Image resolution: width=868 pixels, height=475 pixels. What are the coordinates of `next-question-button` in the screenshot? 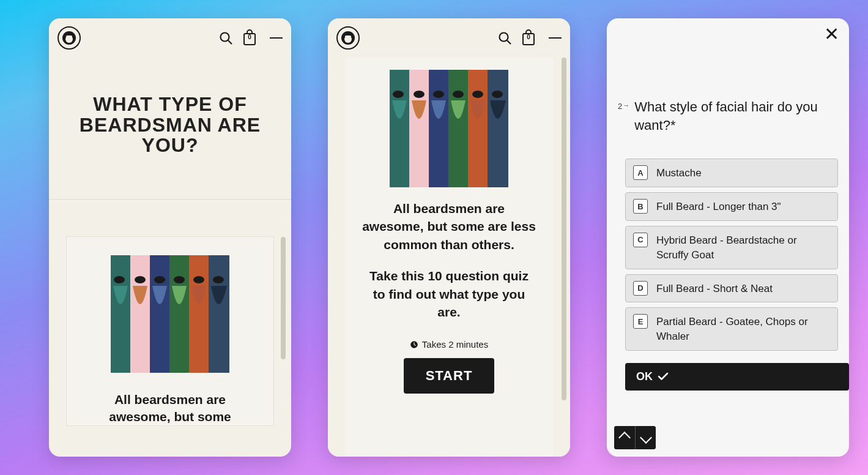 It's located at (645, 438).